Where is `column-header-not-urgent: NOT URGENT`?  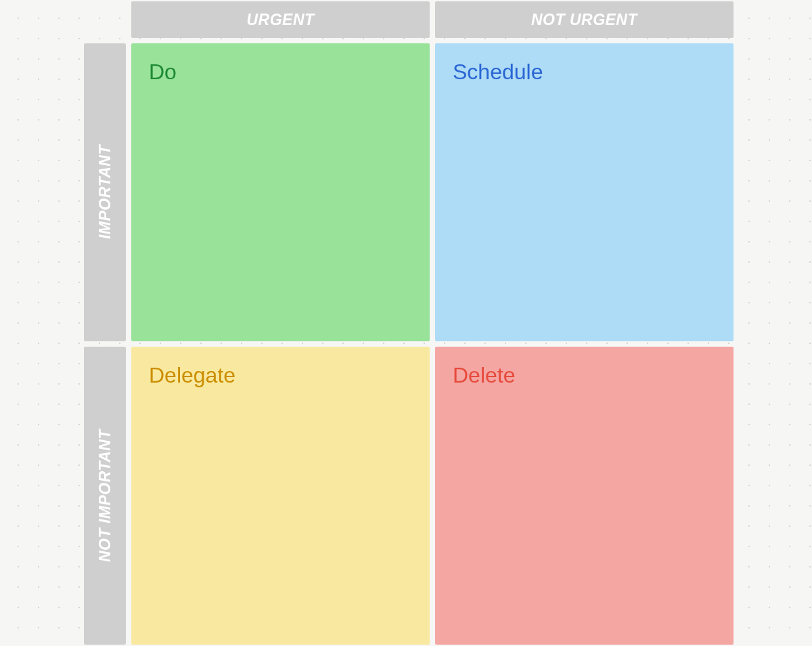 column-header-not-urgent: NOT URGENT is located at coordinates (585, 20).